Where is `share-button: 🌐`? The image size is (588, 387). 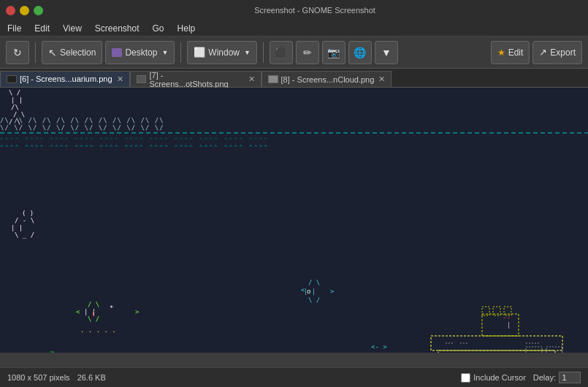 share-button: 🌐 is located at coordinates (360, 53).